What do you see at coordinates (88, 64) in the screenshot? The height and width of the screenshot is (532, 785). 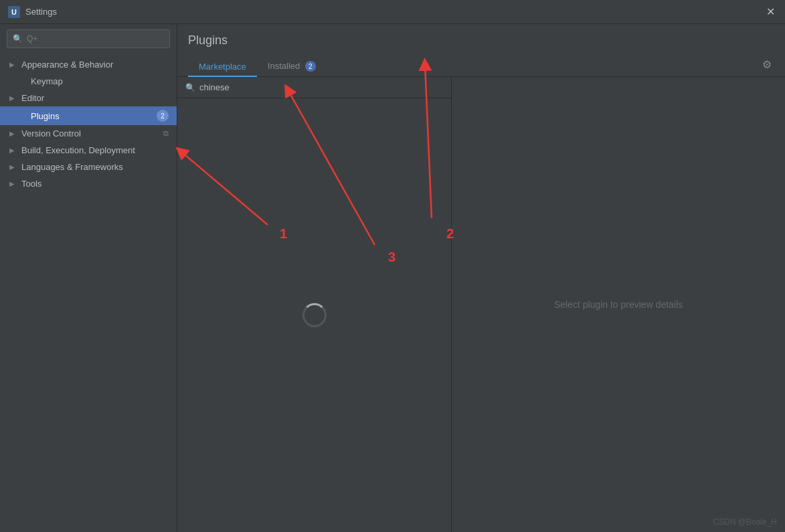 I see `sidebar-item-appearance: ▶ Appearance & Behavior` at bounding box center [88, 64].